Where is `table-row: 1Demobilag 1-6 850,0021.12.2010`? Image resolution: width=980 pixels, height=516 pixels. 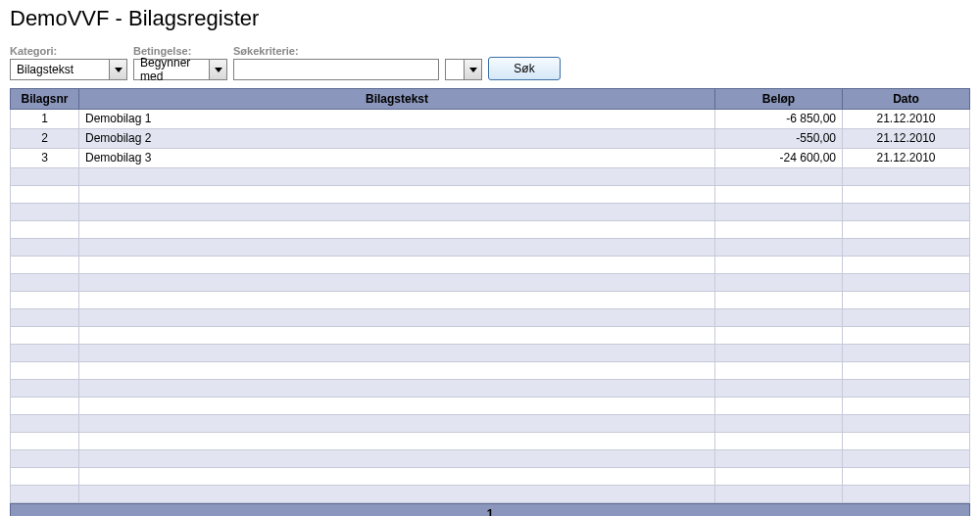 table-row: 1Demobilag 1-6 850,0021.12.2010 is located at coordinates (490, 119).